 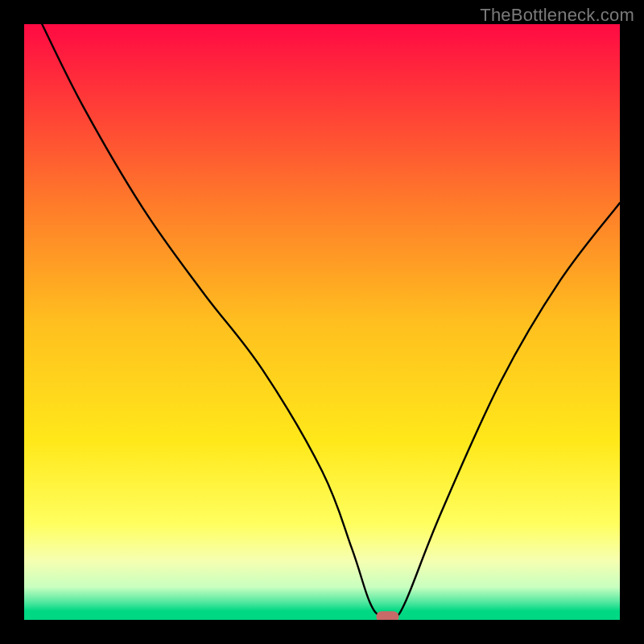 I want to click on watermark-text: TheBottleneck.com, so click(x=557, y=15).